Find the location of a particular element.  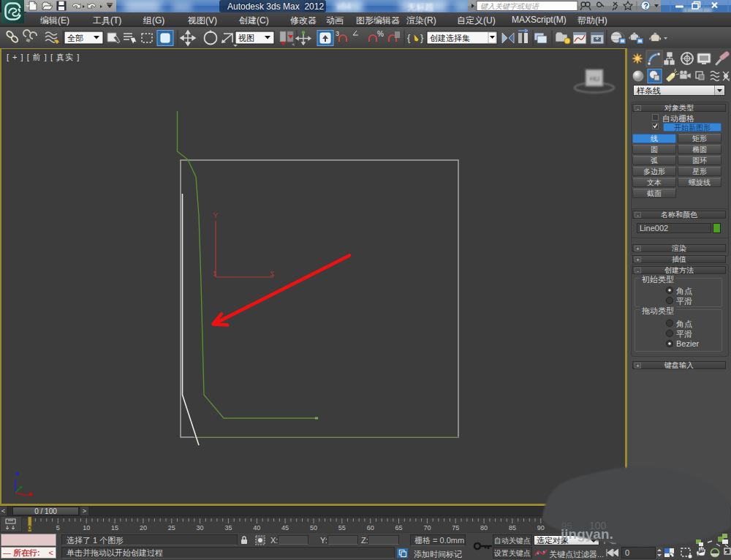

svg-text: 全部 is located at coordinates (75, 38).